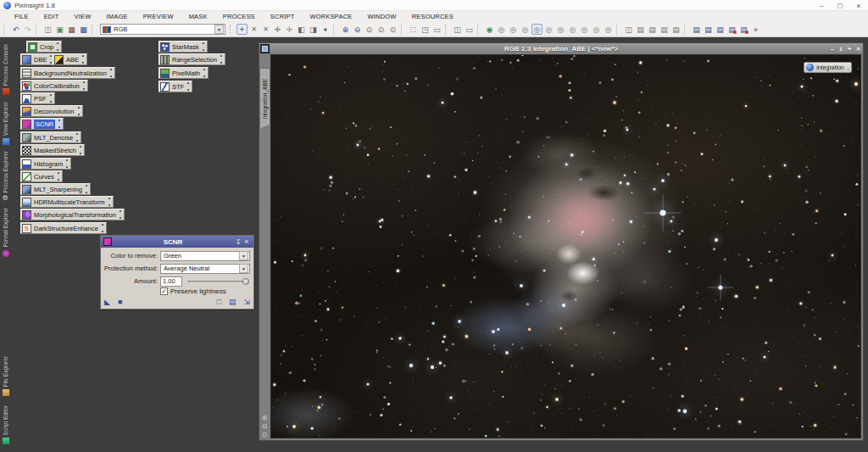  What do you see at coordinates (15, 29) in the screenshot?
I see `undo-icon` at bounding box center [15, 29].